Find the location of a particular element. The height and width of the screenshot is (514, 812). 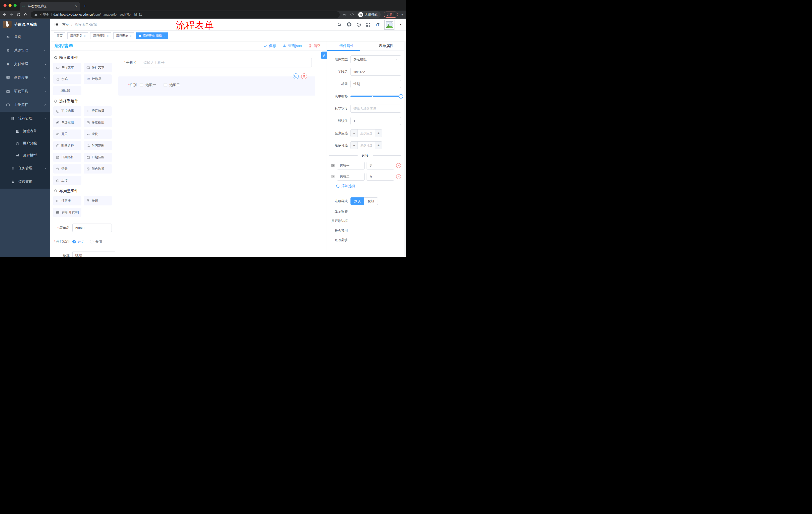

palette-item-table: 表格[开发中] is located at coordinates (67, 212).